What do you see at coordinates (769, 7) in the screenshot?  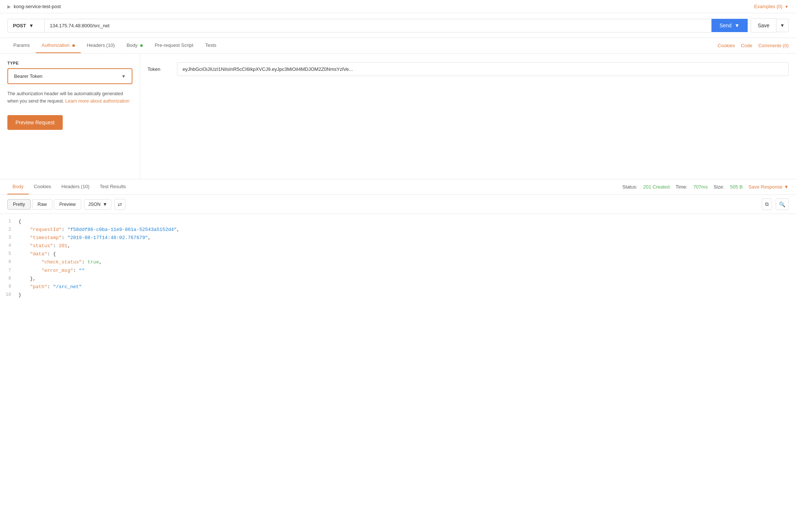 I see `examples-link: Examples (0)` at bounding box center [769, 7].